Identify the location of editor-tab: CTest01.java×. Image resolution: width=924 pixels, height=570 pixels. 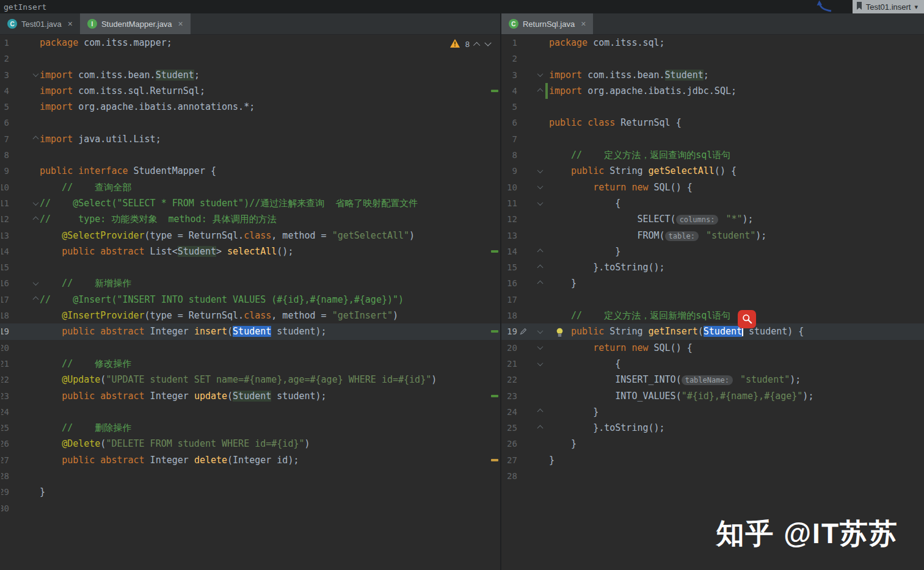
(40, 24).